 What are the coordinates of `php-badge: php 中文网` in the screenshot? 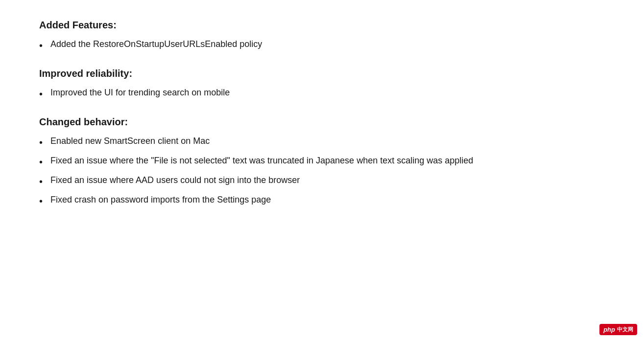 It's located at (618, 330).